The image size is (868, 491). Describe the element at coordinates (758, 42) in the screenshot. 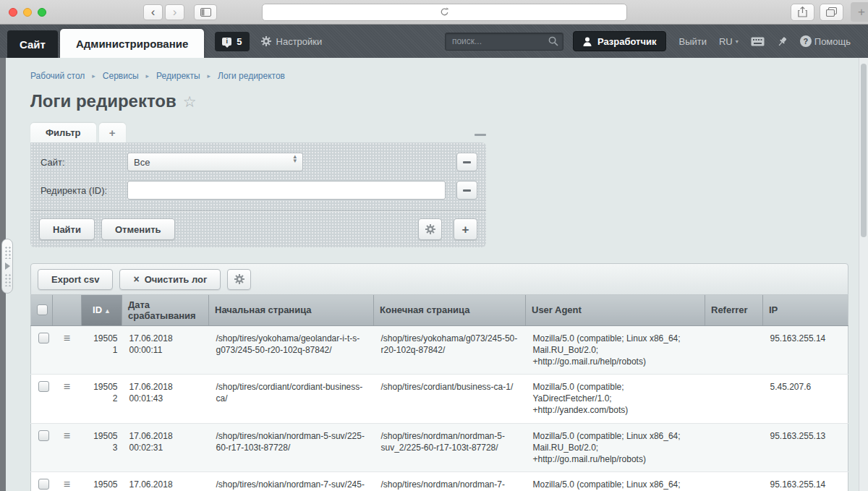

I see `hotkeys-button` at that location.